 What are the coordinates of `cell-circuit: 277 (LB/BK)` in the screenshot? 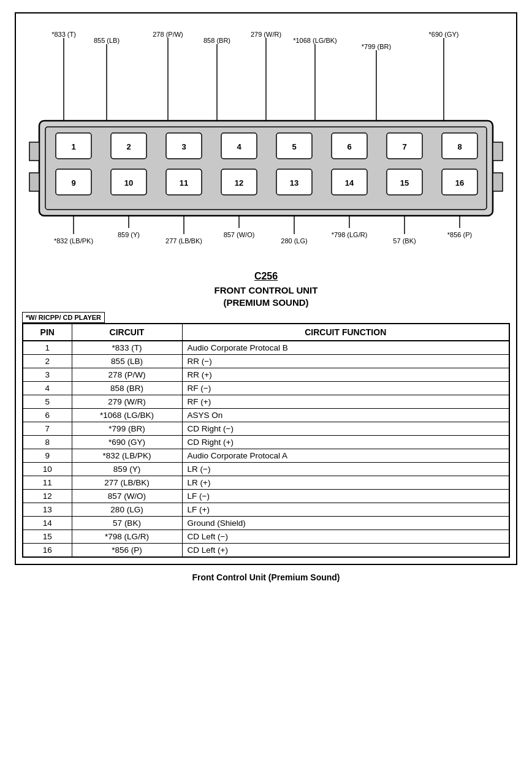 It's located at (127, 483).